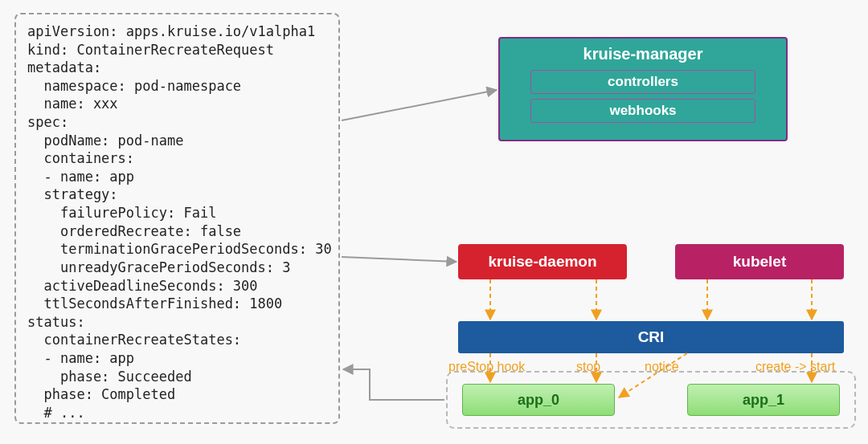  I want to click on flow-label-stop: stop, so click(588, 367).